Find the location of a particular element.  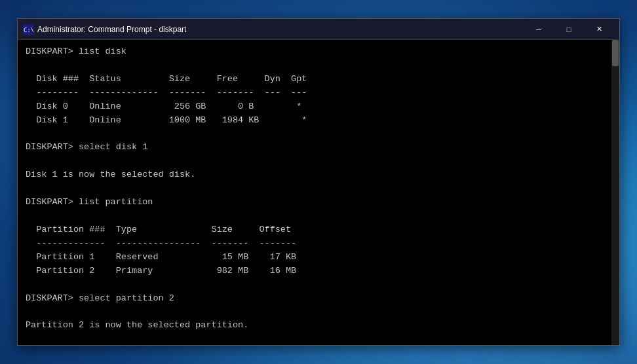

svg-text: C:\ is located at coordinates (29, 30).